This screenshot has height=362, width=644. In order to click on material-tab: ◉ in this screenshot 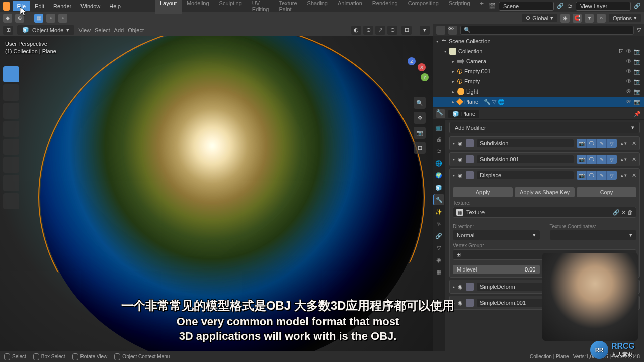, I will do `click(439, 260)`.